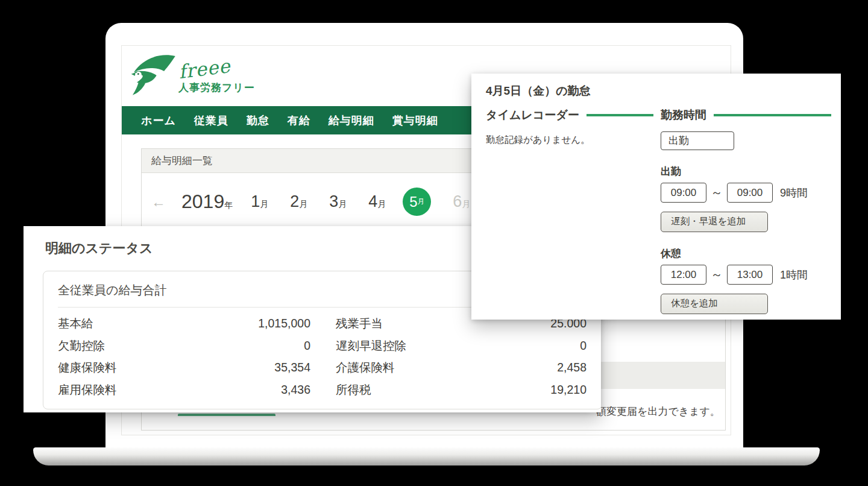 This screenshot has width=868, height=486. What do you see at coordinates (697, 141) in the screenshot?
I see `clock-in-button: 出勤` at bounding box center [697, 141].